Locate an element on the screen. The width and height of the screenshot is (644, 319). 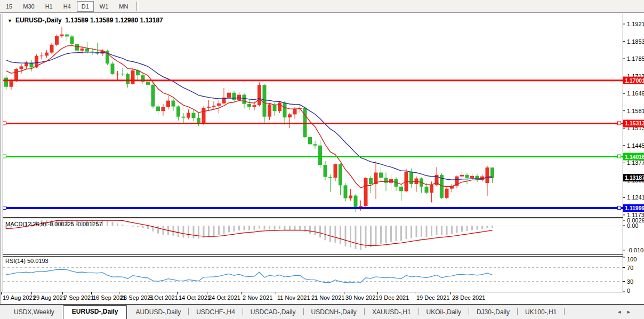
tab-separator is located at coordinates (564, 312).